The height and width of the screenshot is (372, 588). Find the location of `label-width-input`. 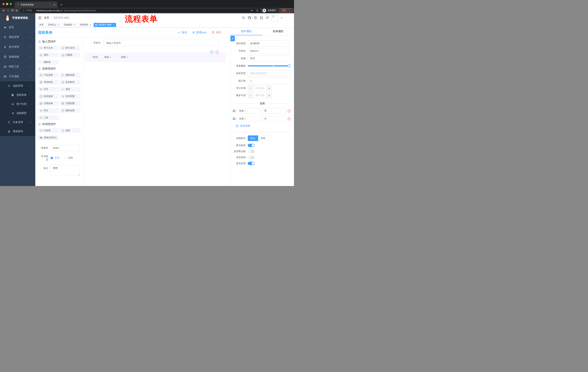

label-width-input is located at coordinates (269, 73).